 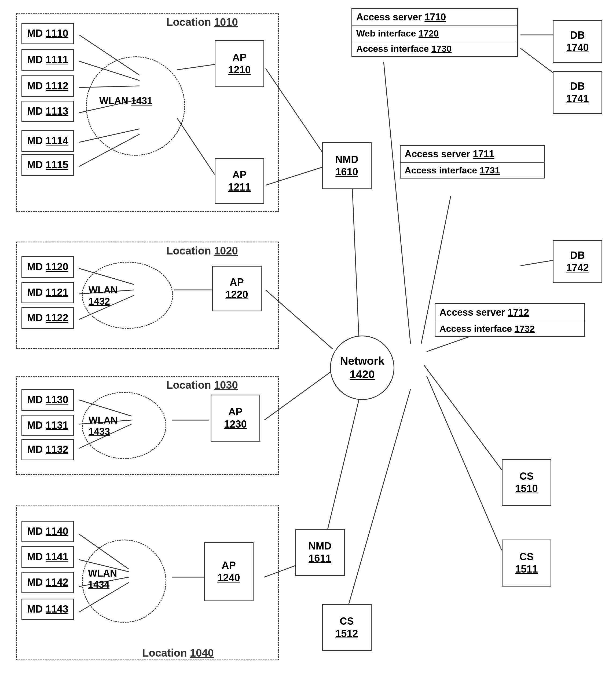 What do you see at coordinates (434, 34) in the screenshot?
I see `web-interface-1720: Web interface 1720` at bounding box center [434, 34].